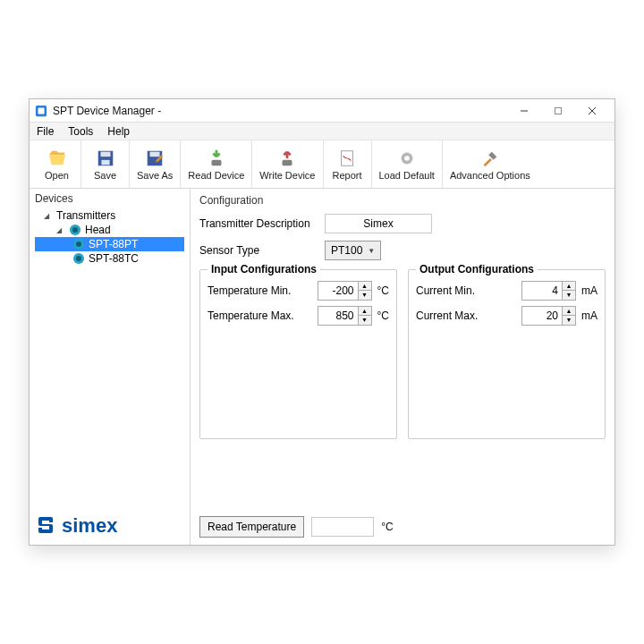 This screenshot has width=644, height=644. Describe the element at coordinates (542, 316) in the screenshot. I see `current-max-input` at that location.